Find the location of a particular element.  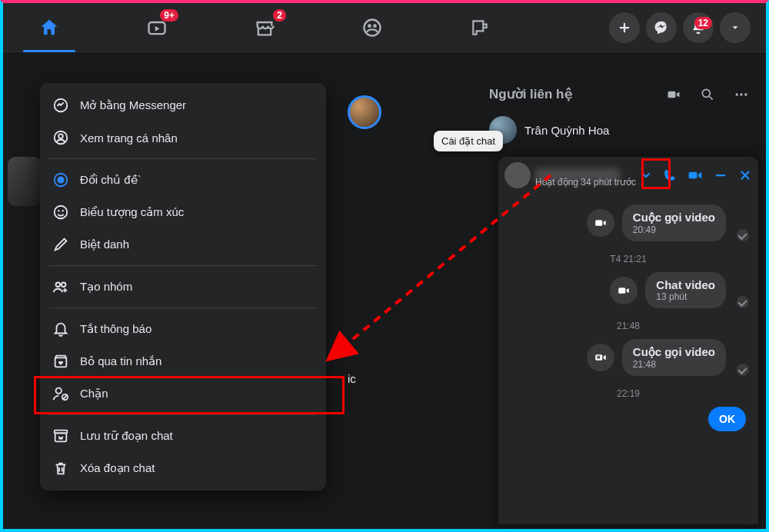

menu-change-theme: Đổi chủ đề` is located at coordinates (183, 180).